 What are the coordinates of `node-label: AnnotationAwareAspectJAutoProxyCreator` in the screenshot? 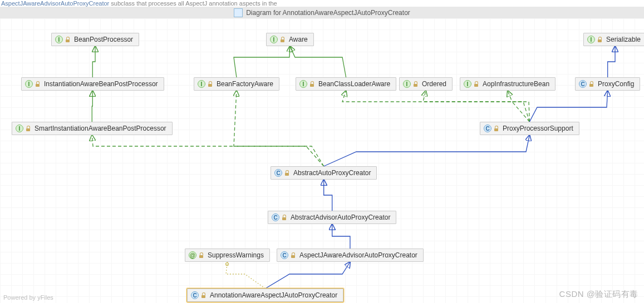 It's located at (274, 295).